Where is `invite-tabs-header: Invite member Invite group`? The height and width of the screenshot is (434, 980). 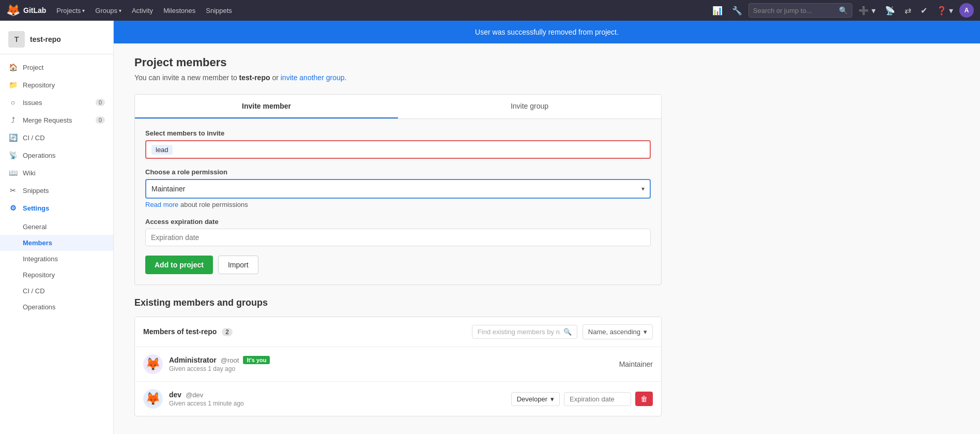
invite-tabs-header: Invite member Invite group is located at coordinates (398, 107).